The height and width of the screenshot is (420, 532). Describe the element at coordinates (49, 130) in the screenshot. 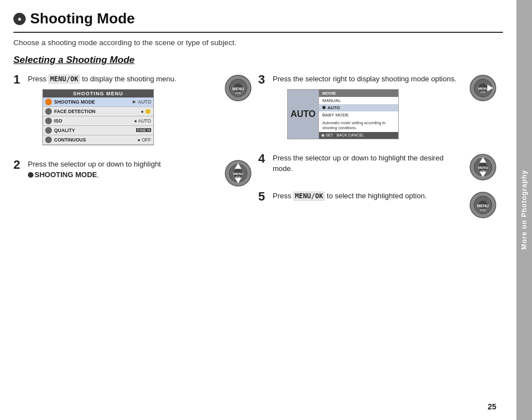

I see `menu-icon-quality` at that location.